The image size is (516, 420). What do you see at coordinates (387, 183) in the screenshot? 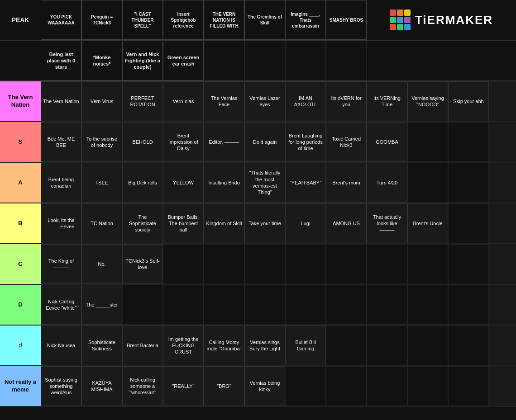
I see `tier-cell-a-8: Turn 4/20` at bounding box center [387, 183].